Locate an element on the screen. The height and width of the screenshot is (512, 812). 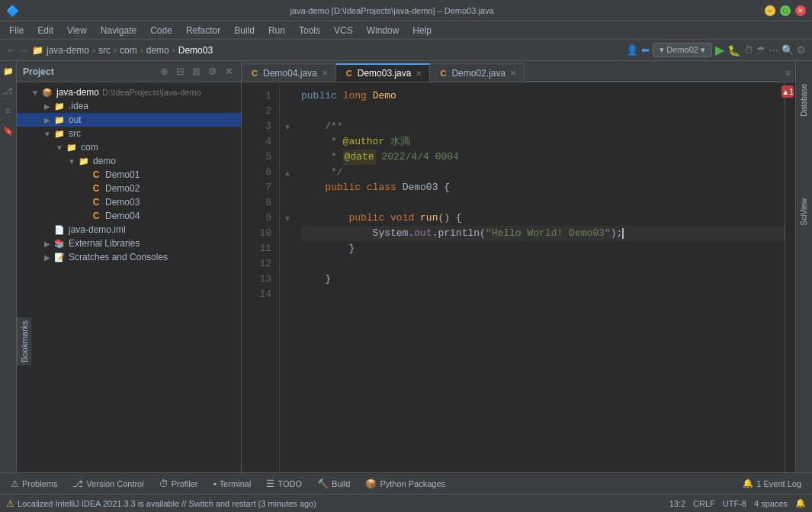
project-close-icon: ✕ is located at coordinates (229, 72).